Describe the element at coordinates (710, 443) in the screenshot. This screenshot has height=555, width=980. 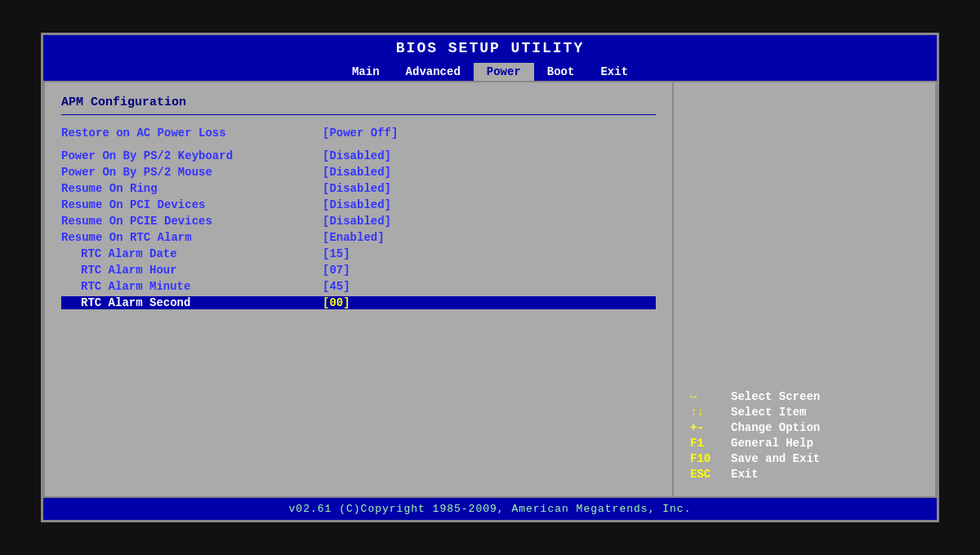
I see `help-key-f1: F1` at that location.